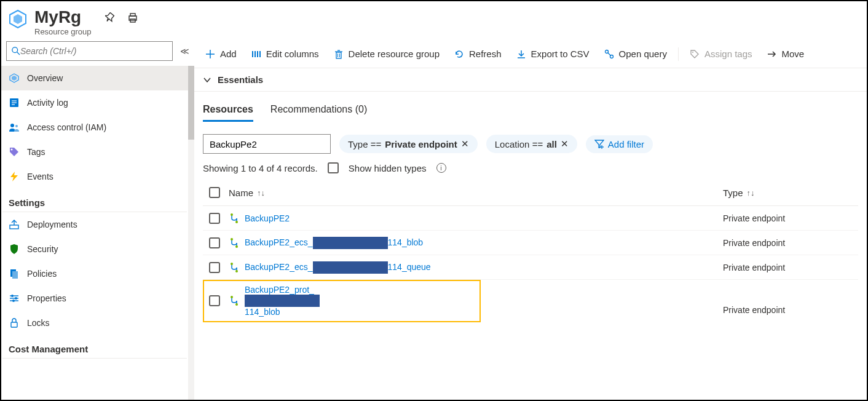  I want to click on edit-columns-button: Edit columns, so click(285, 54).